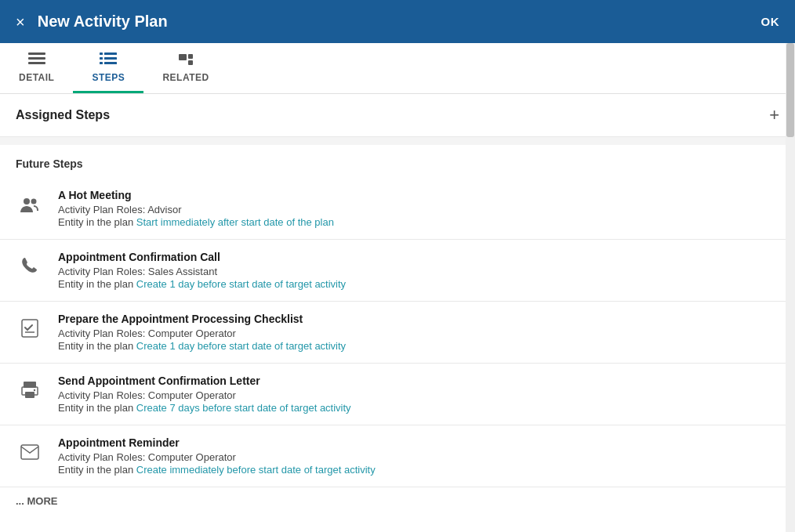 Image resolution: width=795 pixels, height=532 pixels. What do you see at coordinates (398, 332) in the screenshot?
I see `list-item: Prepare the Appointment Processing Check…` at bounding box center [398, 332].